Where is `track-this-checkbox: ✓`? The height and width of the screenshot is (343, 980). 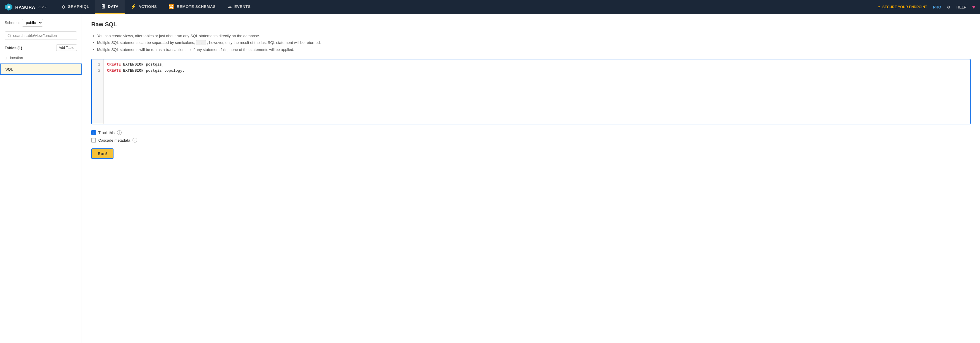
track-this-checkbox: ✓ is located at coordinates (94, 132).